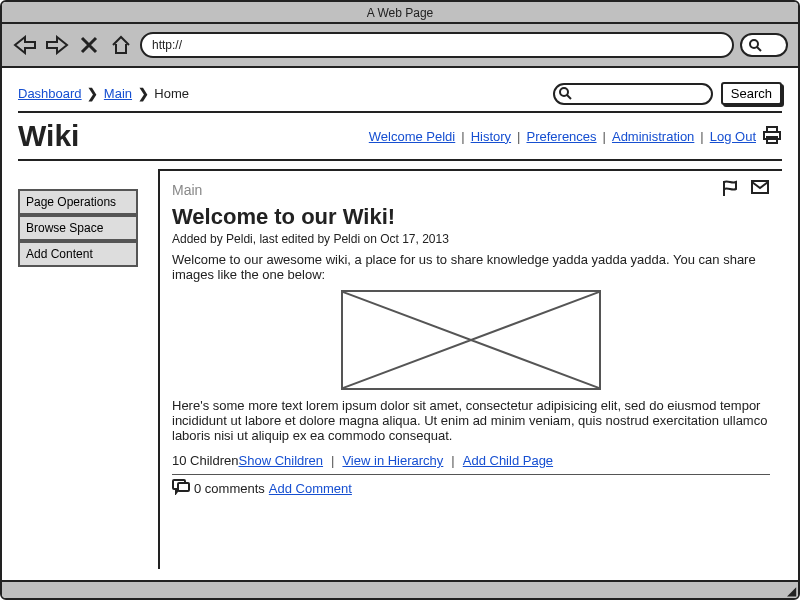 This screenshot has width=800, height=600. I want to click on sidebar-browse-space: Browse Space, so click(78, 228).